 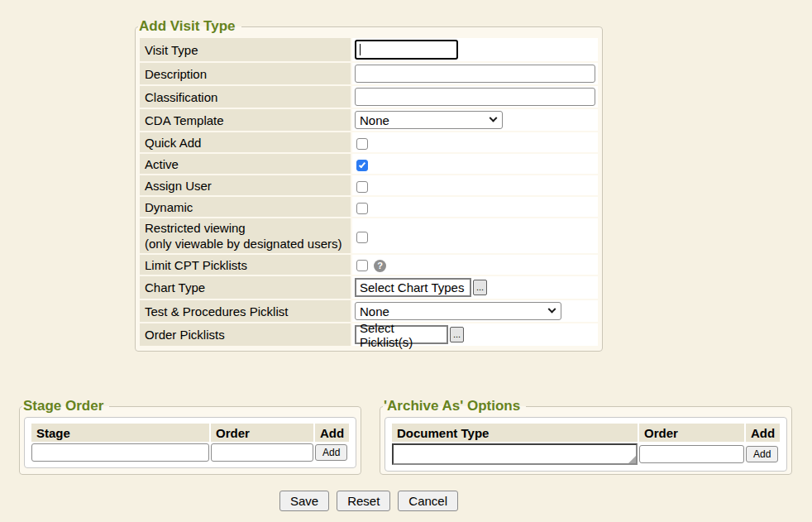 I want to click on stage-add-cell: Add, so click(x=332, y=453).